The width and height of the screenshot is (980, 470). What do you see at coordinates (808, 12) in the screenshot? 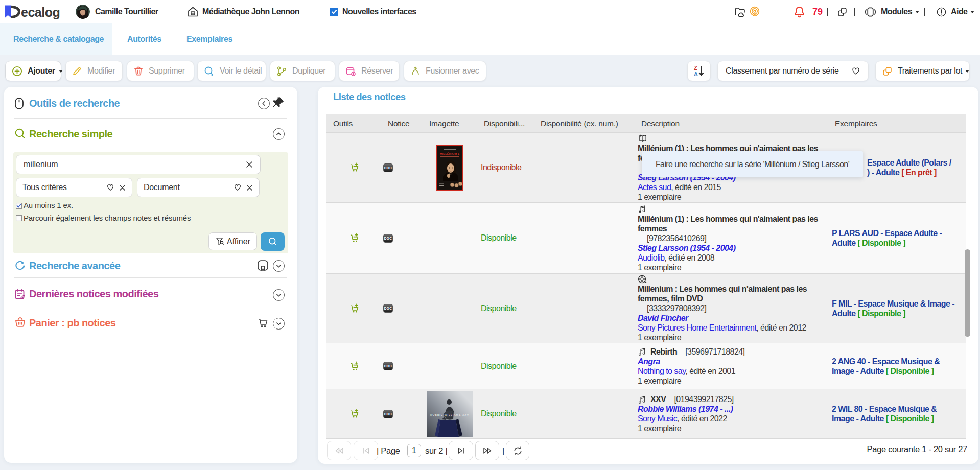
I see `notifications-button: 79` at bounding box center [808, 12].